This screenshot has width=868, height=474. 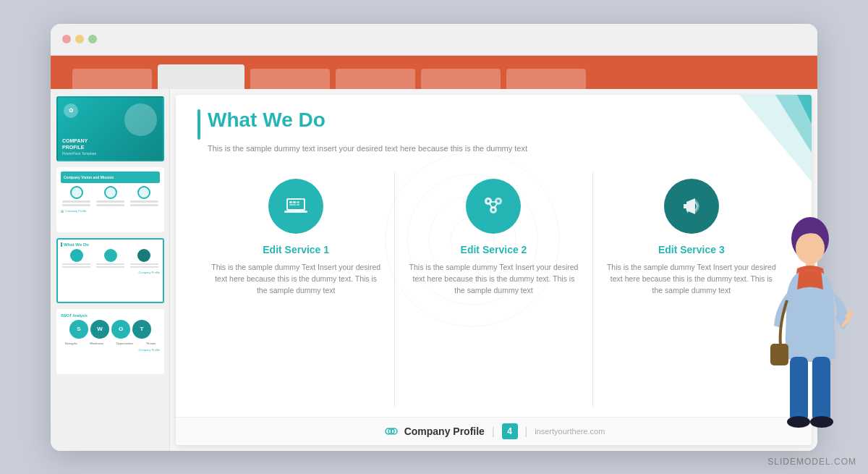 I want to click on dot-green, so click(x=93, y=39).